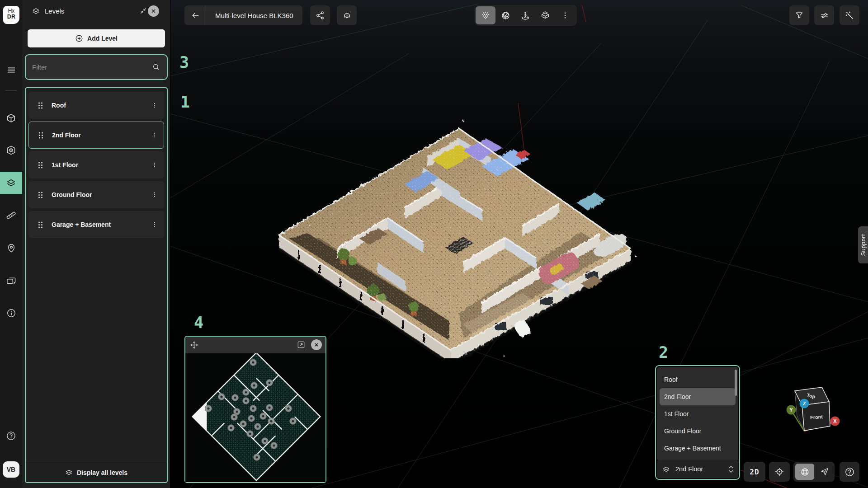  Describe the element at coordinates (96, 67) in the screenshot. I see `filter-field` at that location.